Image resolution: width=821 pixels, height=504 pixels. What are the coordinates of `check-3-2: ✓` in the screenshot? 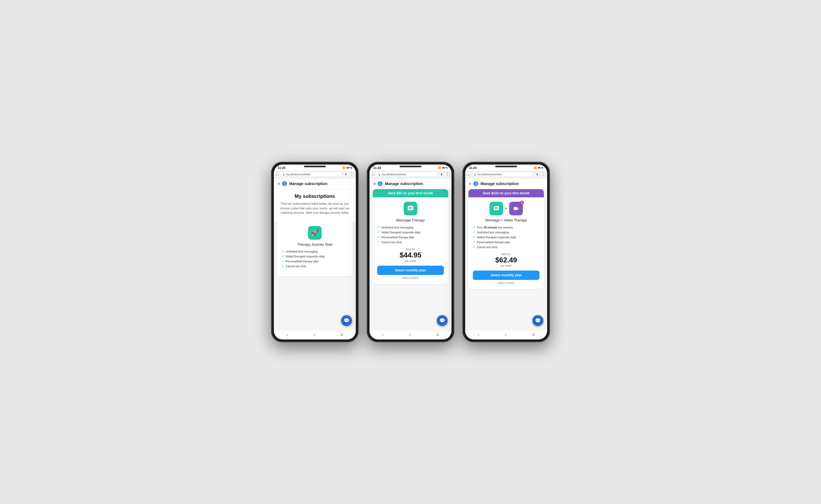 It's located at (474, 232).